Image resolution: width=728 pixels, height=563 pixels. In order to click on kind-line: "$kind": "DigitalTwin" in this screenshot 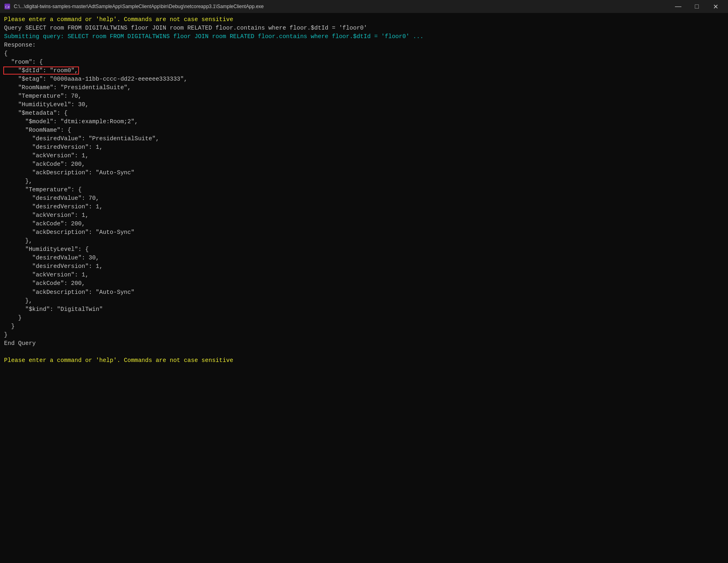, I will do `click(364, 310)`.